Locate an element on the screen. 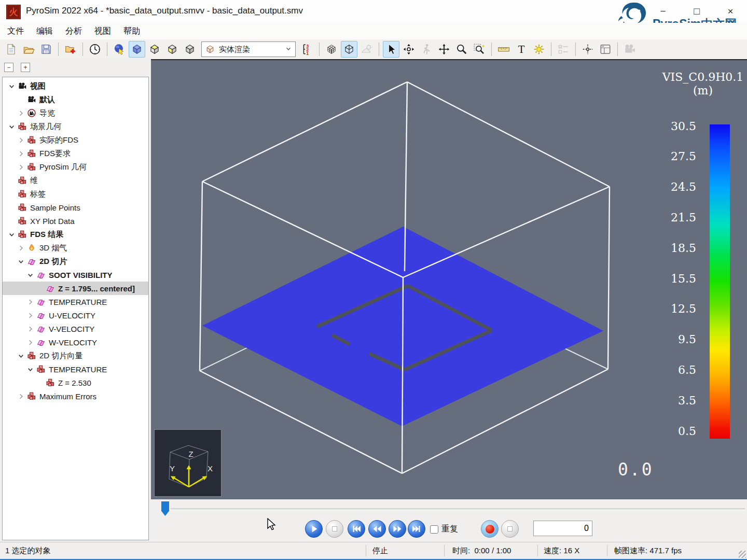 The image size is (747, 560). tree-slice-z-1795: Z = 1.795... centered] is located at coordinates (76, 288).